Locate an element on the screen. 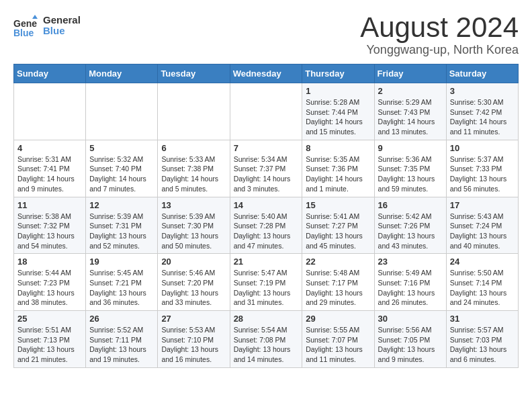  day-info: Sunrise: 5:38 AM Sunset: 7:32 PM Dayligh… is located at coordinates (50, 231).